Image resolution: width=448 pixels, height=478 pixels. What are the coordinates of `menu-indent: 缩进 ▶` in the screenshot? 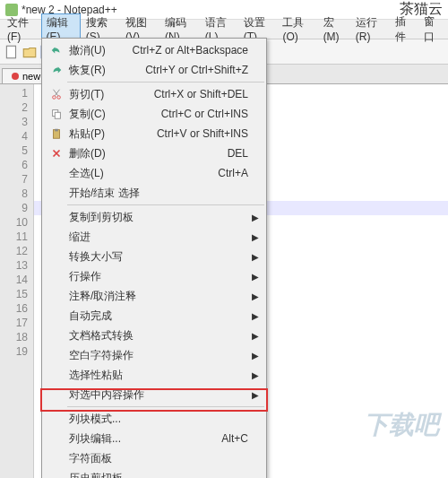 It's located at (154, 237).